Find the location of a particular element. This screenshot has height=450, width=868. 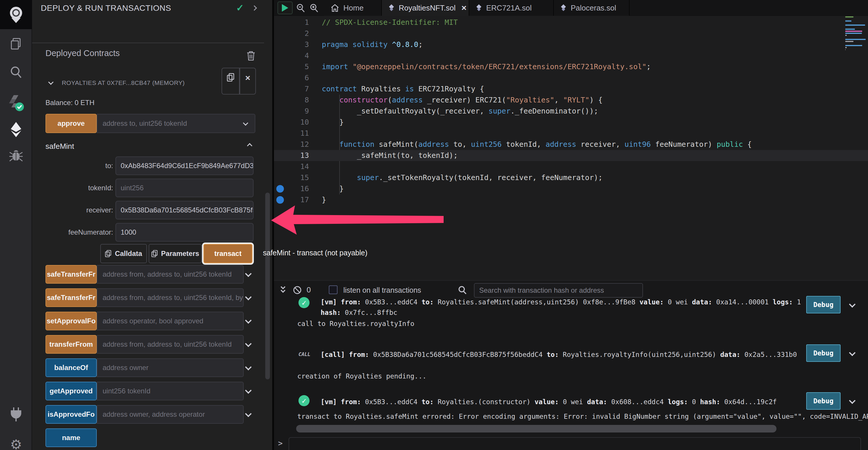

function-args-input: address operator, bool approved is located at coordinates (170, 321).